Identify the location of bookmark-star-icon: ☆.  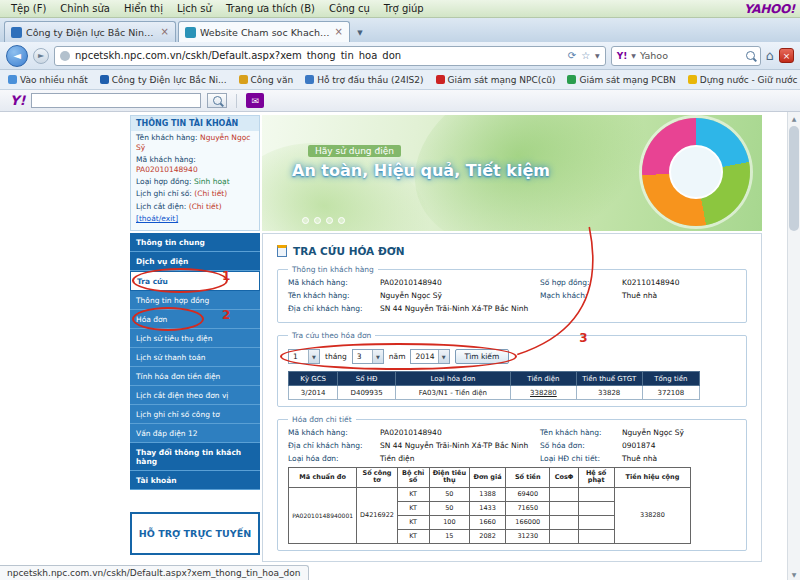
(586, 56).